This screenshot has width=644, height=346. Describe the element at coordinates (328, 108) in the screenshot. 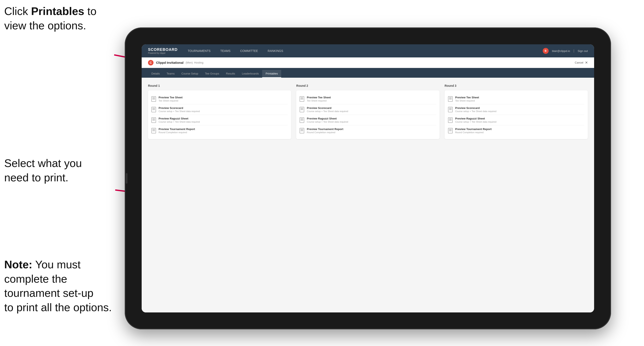

I see `scorecard-title-r2: Preview Scorecard` at that location.